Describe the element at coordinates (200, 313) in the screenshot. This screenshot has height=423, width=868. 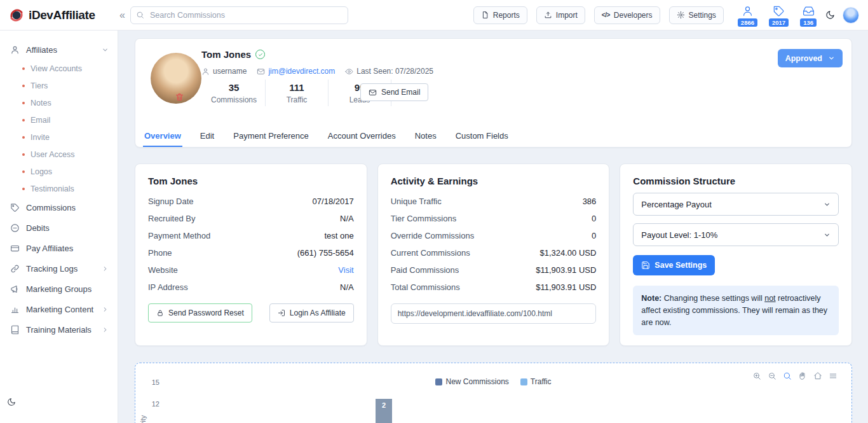
I see `send-password-reset-button: Send Password Reset` at that location.